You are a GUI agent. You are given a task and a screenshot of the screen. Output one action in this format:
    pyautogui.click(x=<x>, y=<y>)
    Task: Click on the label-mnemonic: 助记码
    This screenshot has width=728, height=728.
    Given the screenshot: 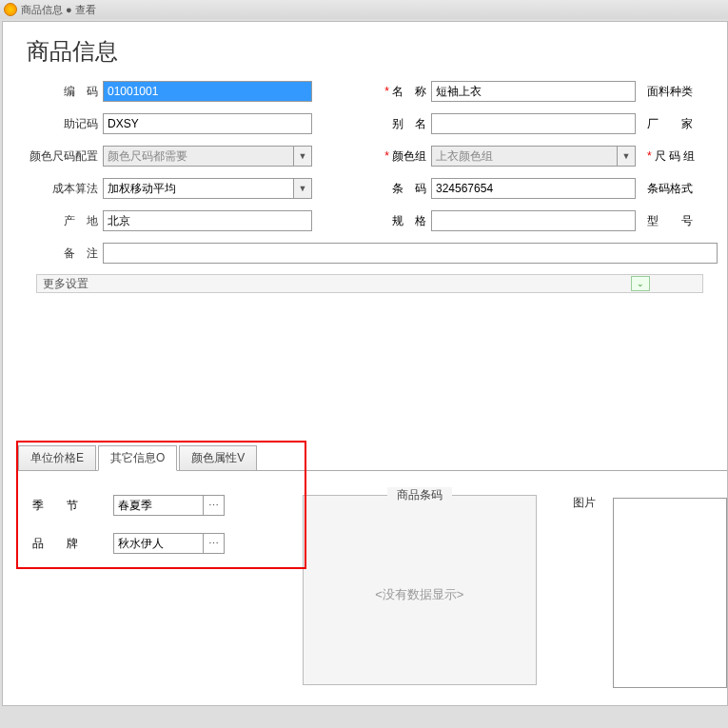 What is the action you would take?
    pyautogui.click(x=53, y=124)
    